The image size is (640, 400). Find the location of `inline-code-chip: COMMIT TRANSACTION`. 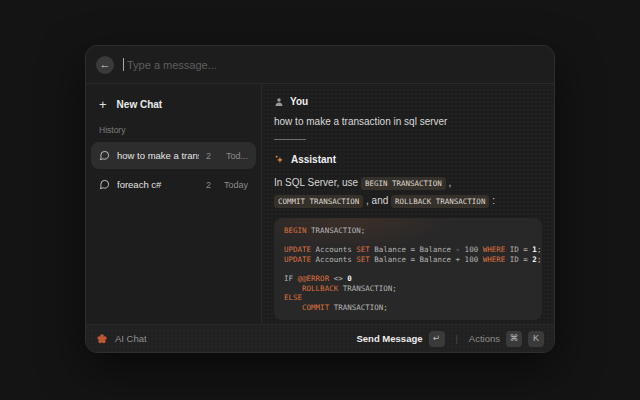

inline-code-chip: COMMIT TRANSACTION is located at coordinates (318, 202).